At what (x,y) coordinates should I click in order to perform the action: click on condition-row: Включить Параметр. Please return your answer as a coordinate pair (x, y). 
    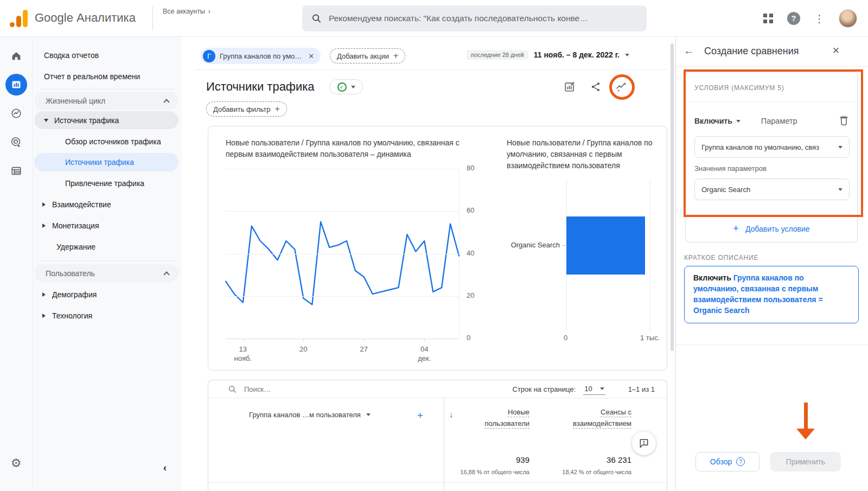
    Looking at the image, I should click on (771, 121).